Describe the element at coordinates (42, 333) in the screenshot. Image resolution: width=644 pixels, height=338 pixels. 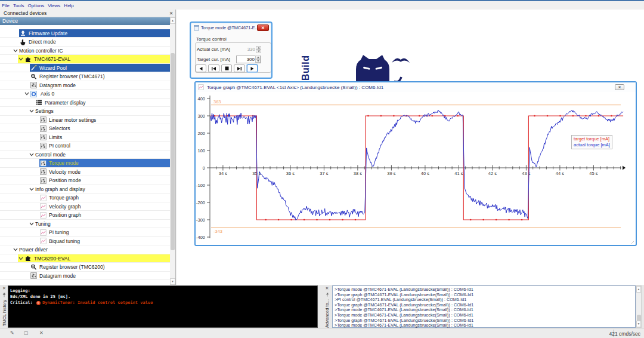
I see `clear-icon: ✕` at that location.